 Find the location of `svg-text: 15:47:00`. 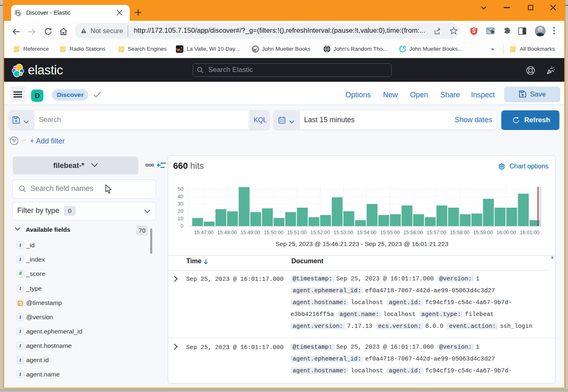

svg-text: 15:47:00 is located at coordinates (204, 233).